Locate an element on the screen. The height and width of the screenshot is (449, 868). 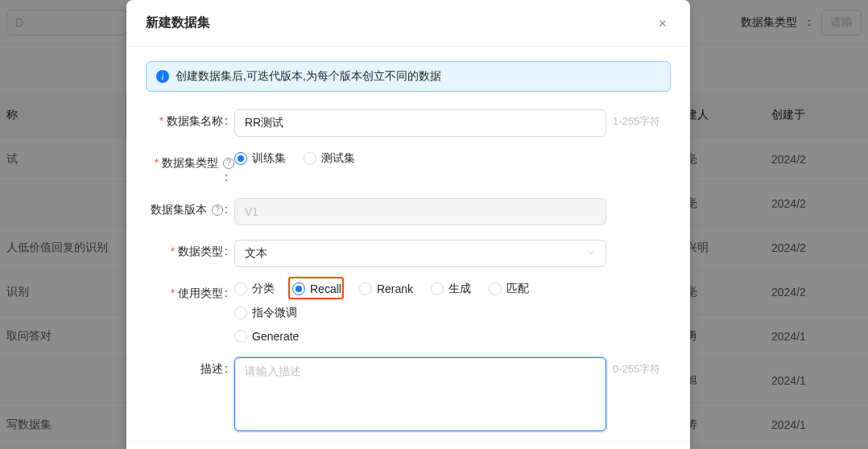
name-hint: 1-255字符 is located at coordinates (639, 119).